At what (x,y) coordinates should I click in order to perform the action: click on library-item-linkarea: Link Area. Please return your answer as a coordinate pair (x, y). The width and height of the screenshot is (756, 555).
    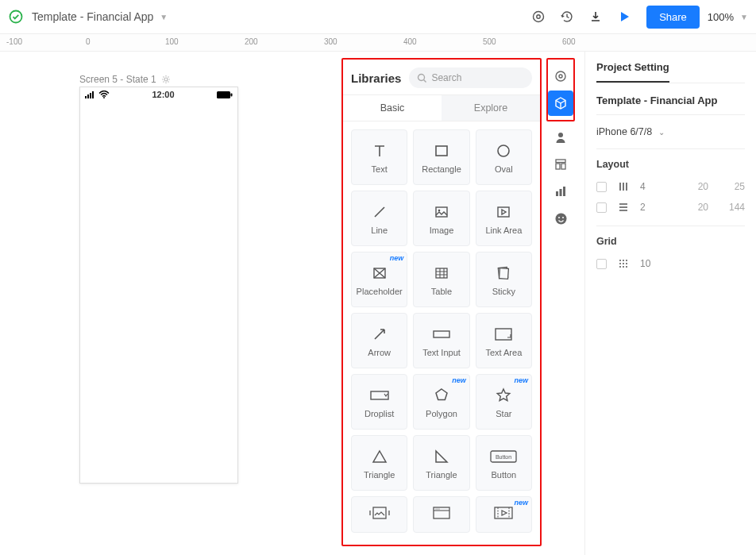
    Looking at the image, I should click on (503, 218).